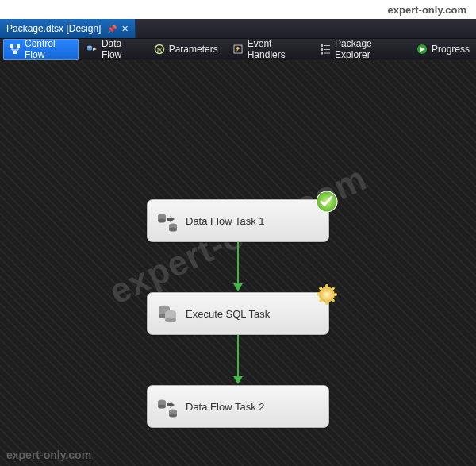  I want to click on data-flow-icon, so click(92, 49).